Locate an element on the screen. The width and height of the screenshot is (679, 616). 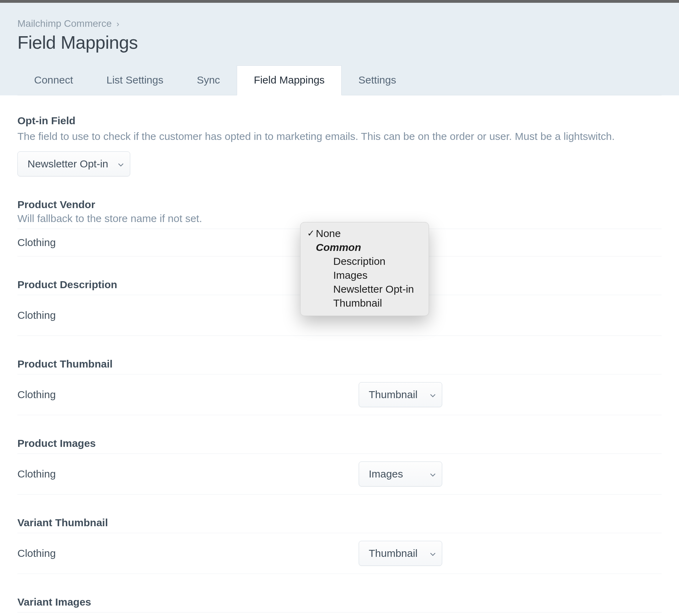
vendor-section: Product Vendor Will fallback to the stor… is located at coordinates (340, 228).